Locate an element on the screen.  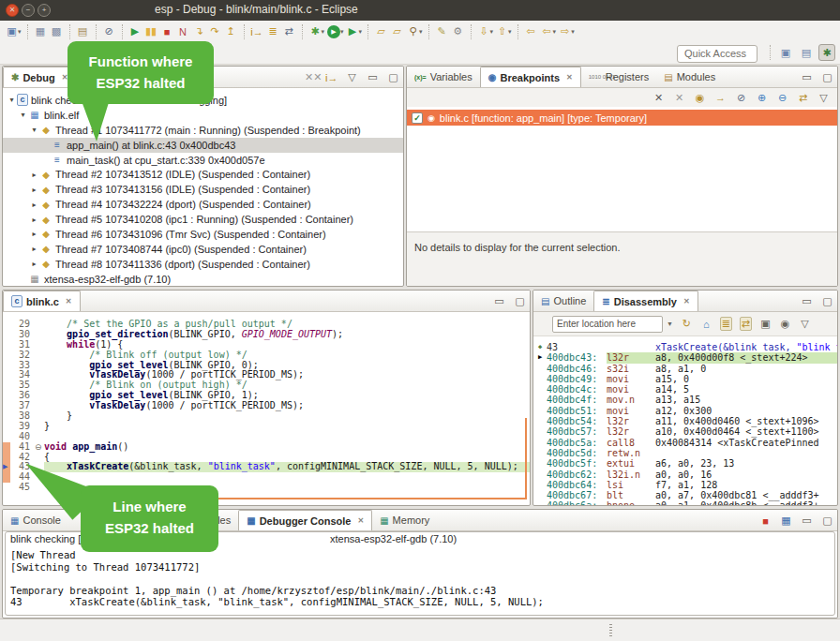
breakpoint-checkbox: ✓ is located at coordinates (417, 118).